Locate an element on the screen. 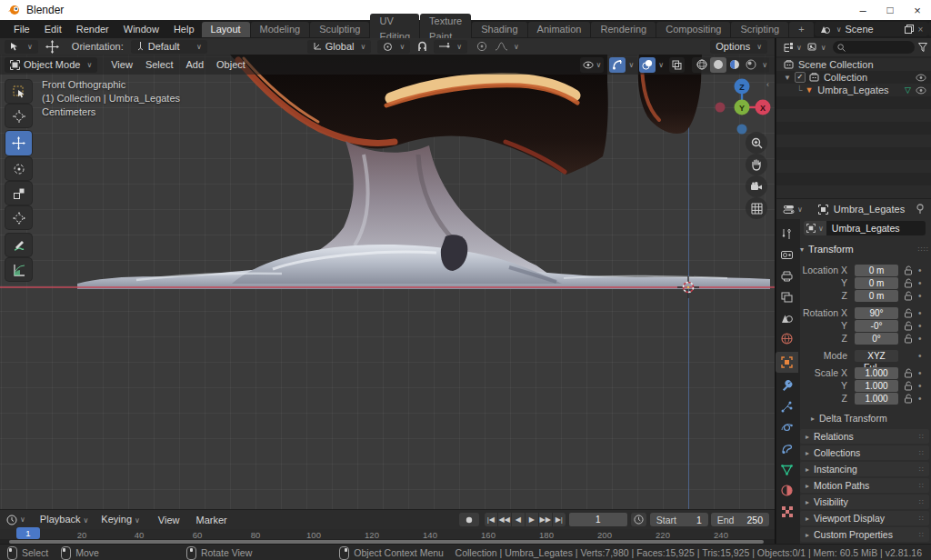 Image resolution: width=931 pixels, height=560 pixels. filter-icon is located at coordinates (923, 47).